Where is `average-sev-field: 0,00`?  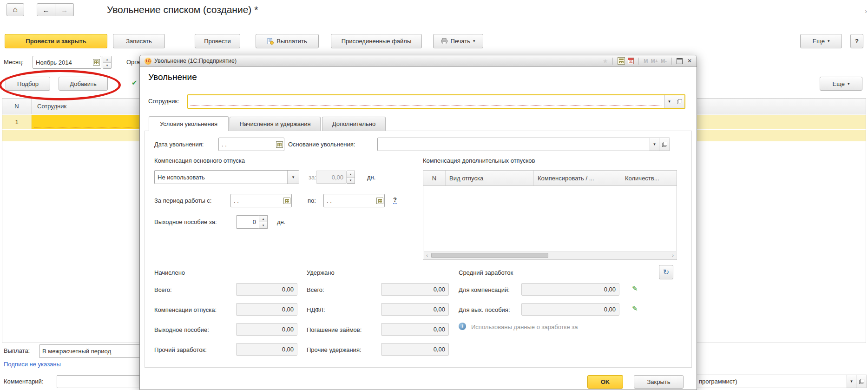
average-sev-field: 0,00 is located at coordinates (571, 310).